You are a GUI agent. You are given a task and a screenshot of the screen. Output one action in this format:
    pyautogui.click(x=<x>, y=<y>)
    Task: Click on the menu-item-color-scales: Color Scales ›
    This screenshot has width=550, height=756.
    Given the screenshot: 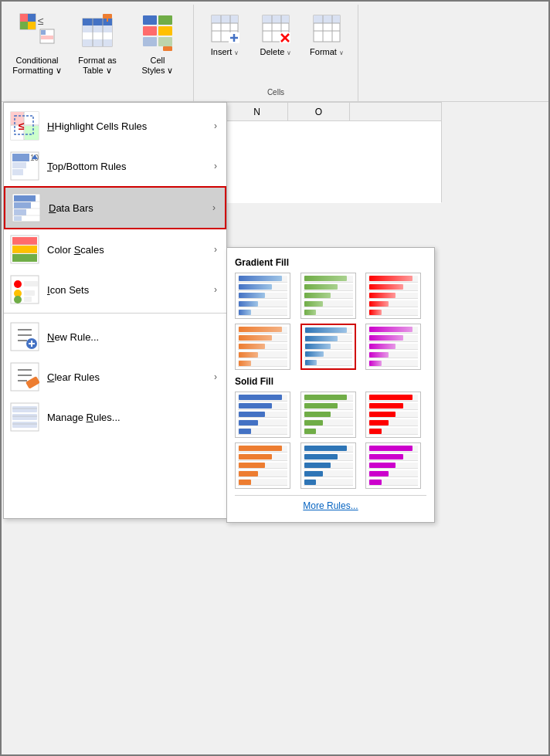 What is the action you would take?
    pyautogui.click(x=115, y=249)
    